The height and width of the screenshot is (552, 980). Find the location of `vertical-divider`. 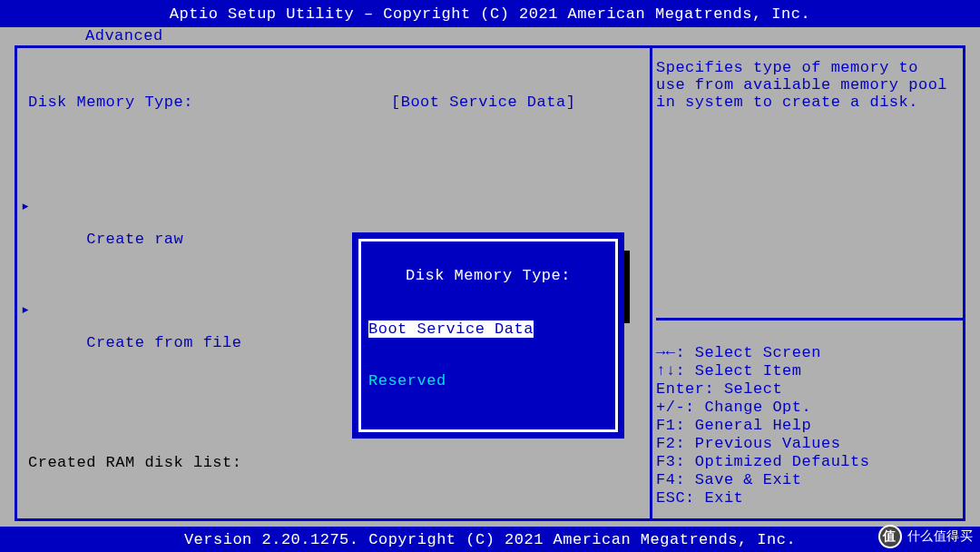

vertical-divider is located at coordinates (652, 283).